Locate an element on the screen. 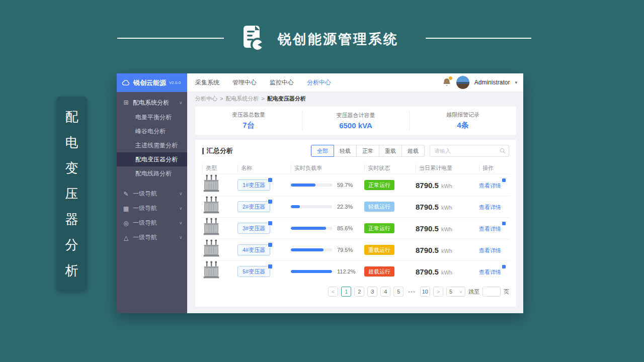 The width and height of the screenshot is (644, 362). next-page-button: > is located at coordinates (438, 292).